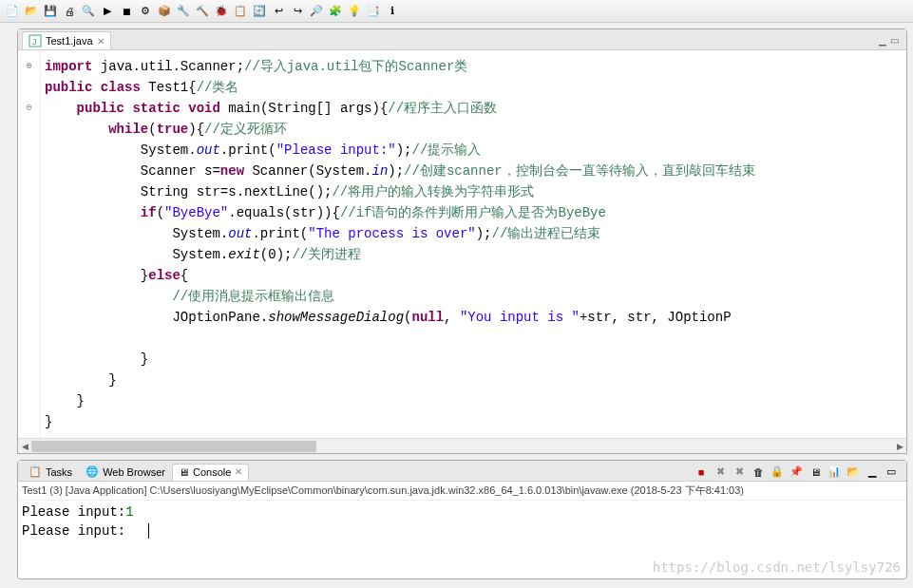  I want to click on editor-tab-bar: J Test1.java ✕ ▁ ▭, so click(462, 40).